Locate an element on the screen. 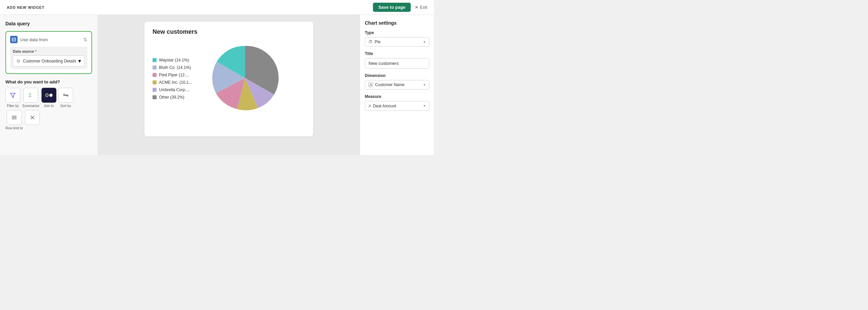 Image resolution: width=868 pixels, height=310 pixels. dimension-label: Dimension is located at coordinates (397, 76).